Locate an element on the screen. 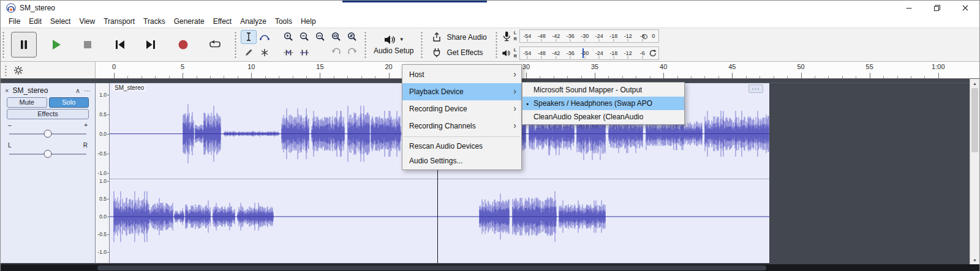 This screenshot has height=271, width=980. pan-slider: L R is located at coordinates (48, 150).